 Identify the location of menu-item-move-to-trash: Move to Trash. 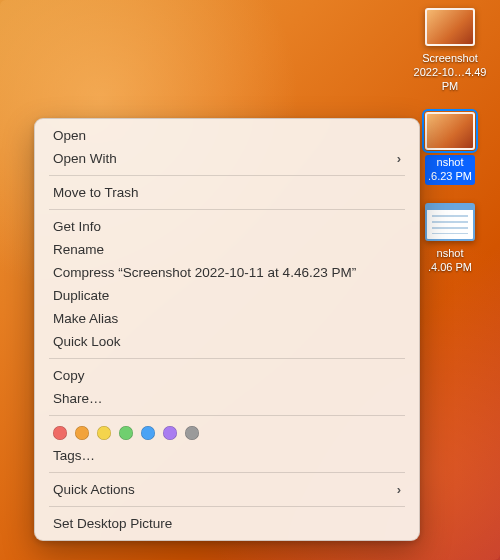
(227, 192).